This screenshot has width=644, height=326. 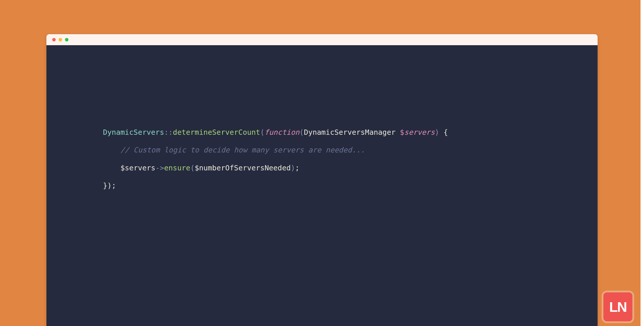 I want to click on token-brace: {, so click(x=444, y=132).